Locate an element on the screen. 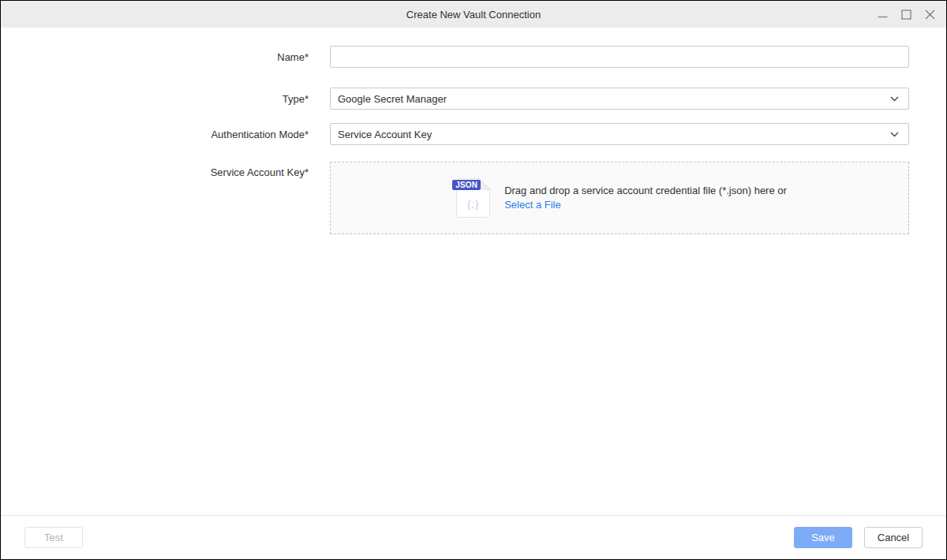  type-select-value: Google Secret Manager is located at coordinates (392, 99).